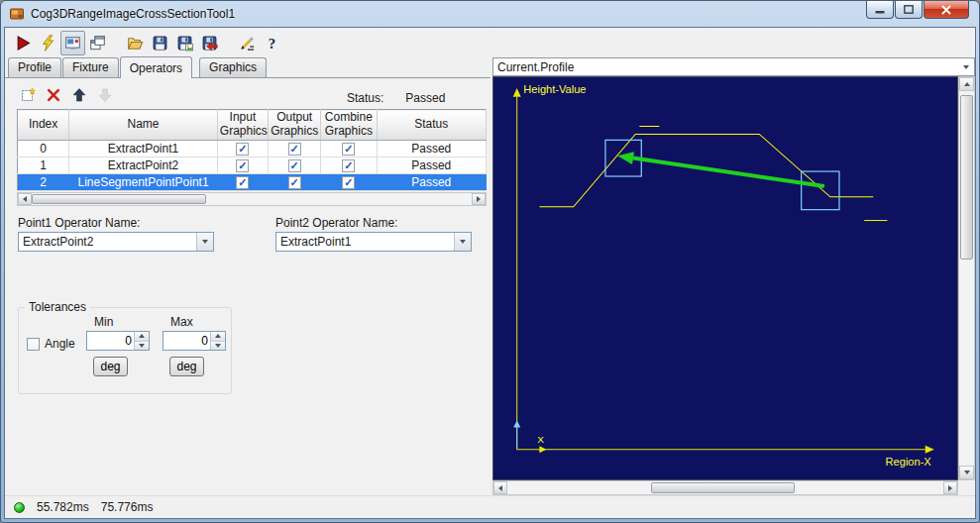 The width and height of the screenshot is (980, 523). Describe the element at coordinates (252, 199) in the screenshot. I see `table-horizontal-scrollbar` at that location.